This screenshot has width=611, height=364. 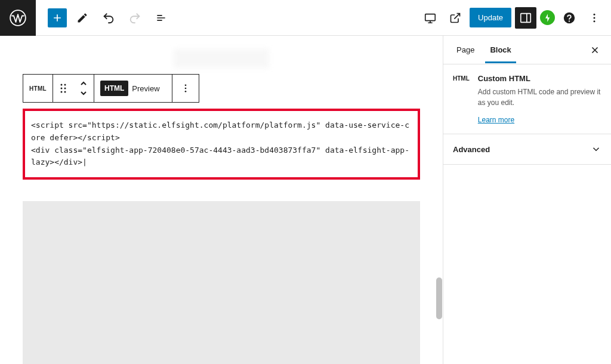 What do you see at coordinates (63, 88) in the screenshot?
I see `drag-handle` at bounding box center [63, 88].